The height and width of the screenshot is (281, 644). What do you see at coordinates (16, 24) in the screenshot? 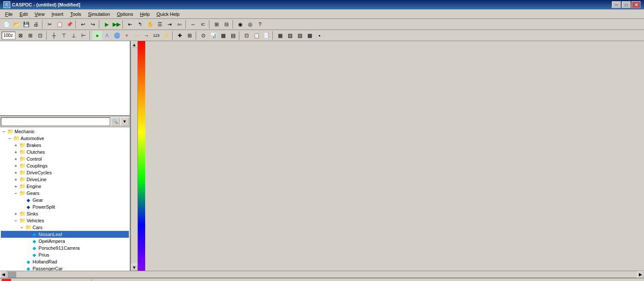
I see `open-button: 📂` at bounding box center [16, 24].